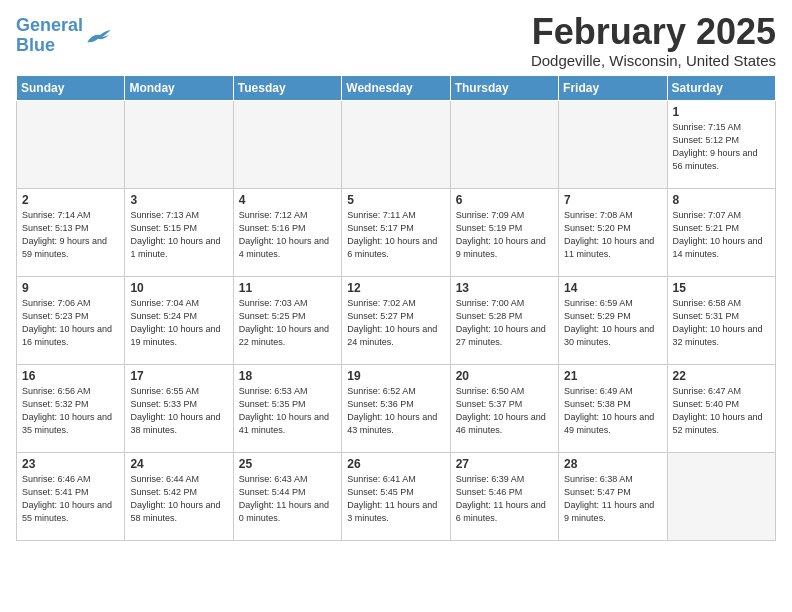  Describe the element at coordinates (71, 408) in the screenshot. I see `table-row: 16Sunrise: 6:56 AMSunset: 5:32 PMDayligh…` at that location.